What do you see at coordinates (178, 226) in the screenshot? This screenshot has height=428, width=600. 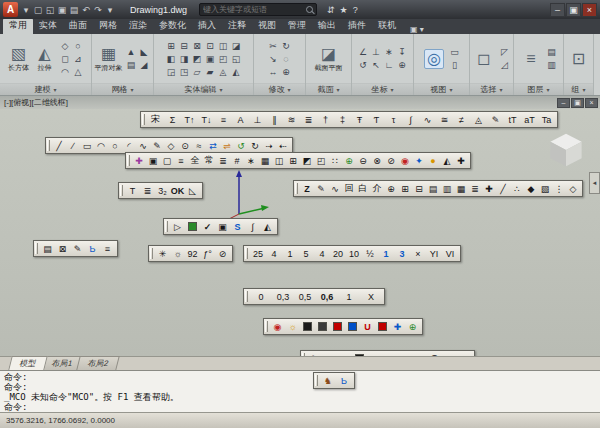 I see `toolbar-button: ▷` at bounding box center [178, 226].